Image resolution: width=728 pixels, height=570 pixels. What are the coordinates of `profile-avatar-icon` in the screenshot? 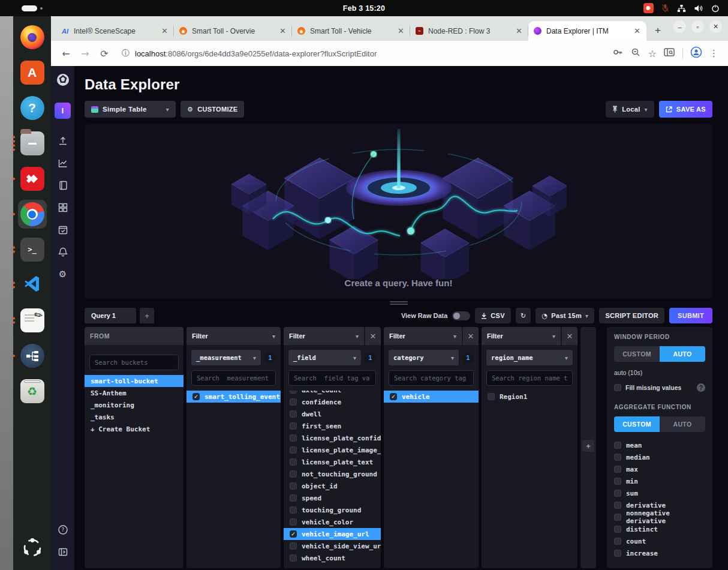 It's located at (696, 53).